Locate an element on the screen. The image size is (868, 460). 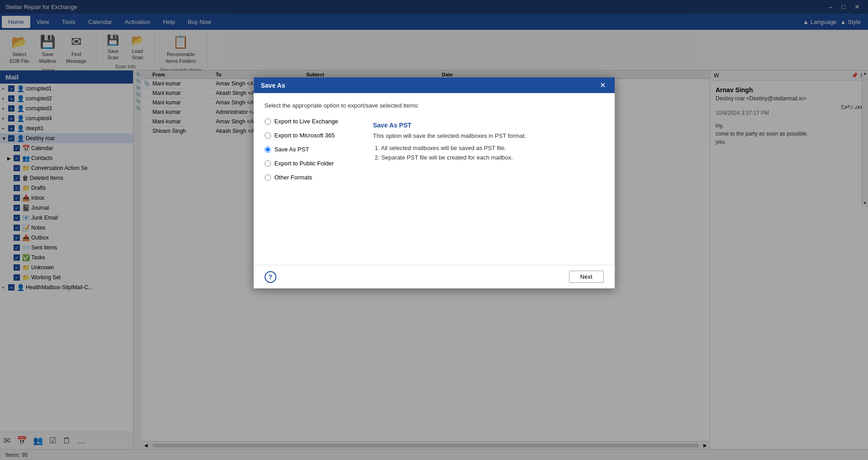
modal-header: Save As ✕ is located at coordinates (434, 85).